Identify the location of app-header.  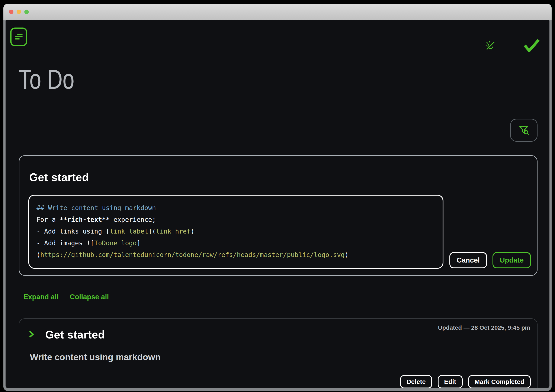
(278, 33).